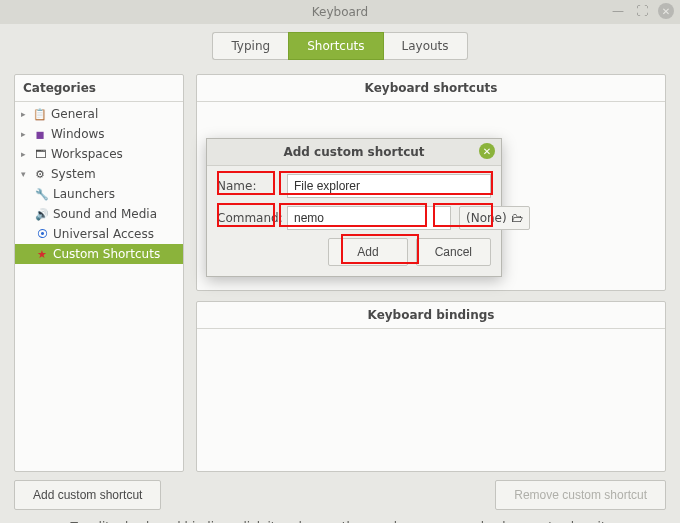 The image size is (680, 523). I want to click on system-icon: ⚙, so click(40, 174).